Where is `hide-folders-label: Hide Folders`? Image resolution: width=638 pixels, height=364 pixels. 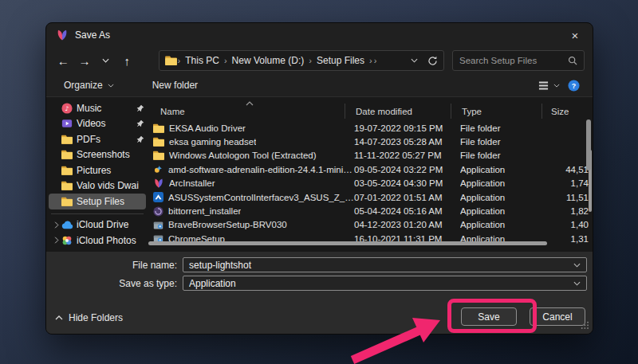 hide-folders-label: Hide Folders is located at coordinates (96, 318).